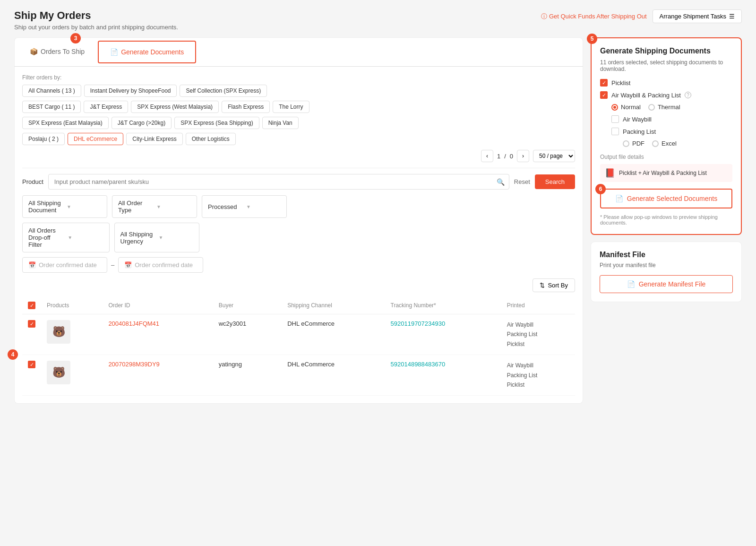 Image resolution: width=756 pixels, height=546 pixels. Describe the element at coordinates (443, 305) in the screenshot. I see `col-tracking-number: Tracking Number*` at that location.